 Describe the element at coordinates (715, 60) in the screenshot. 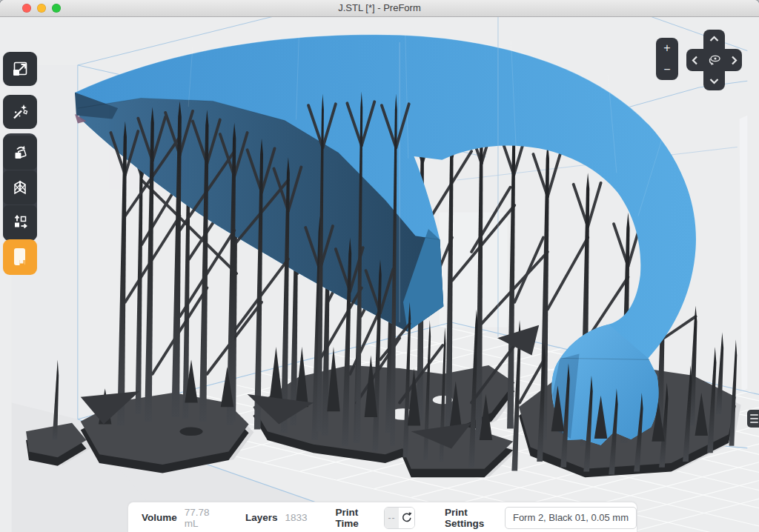

I see `orbit-eye-icon` at that location.